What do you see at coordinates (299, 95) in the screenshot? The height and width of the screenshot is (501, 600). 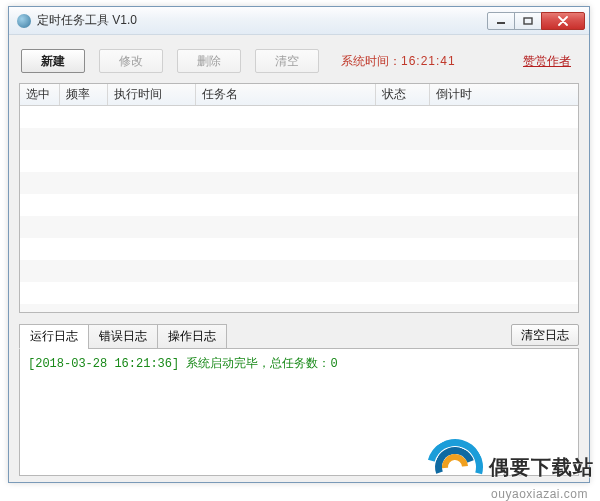 I see `grid-header: 选中 频率 执行时间 任务名 状态 倒计时` at bounding box center [299, 95].